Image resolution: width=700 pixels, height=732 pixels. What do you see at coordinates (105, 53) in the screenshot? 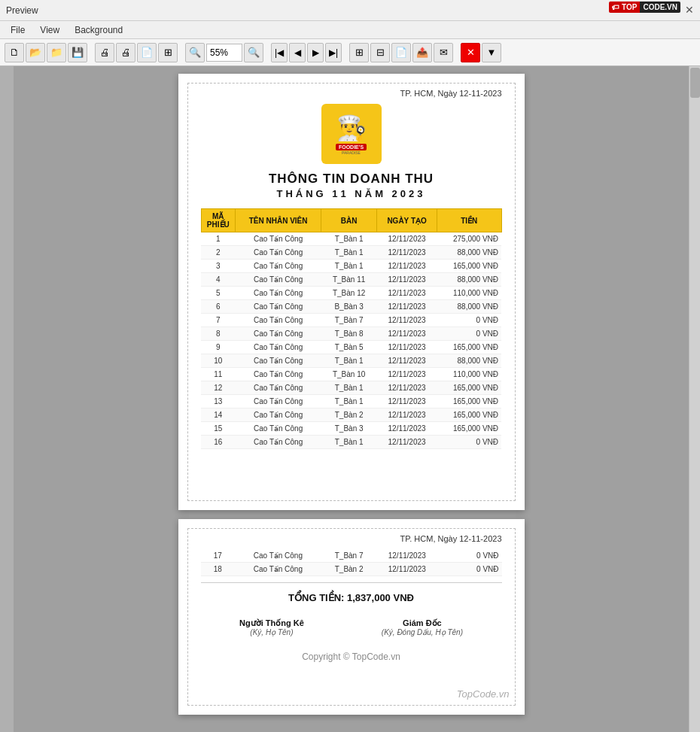
I see `print-button: 🖨` at bounding box center [105, 53].